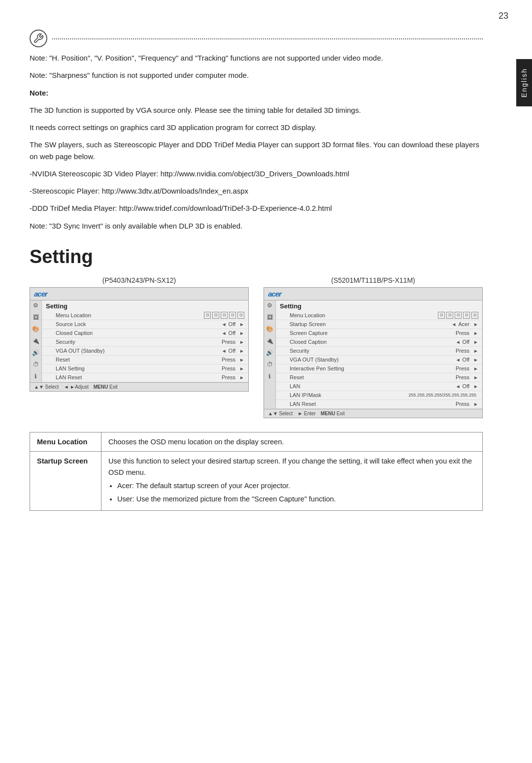 Image resolution: width=532 pixels, height=763 pixels. I want to click on note-block-3-body3: The SW players, such as Stereoscopic Pla…, so click(256, 151).